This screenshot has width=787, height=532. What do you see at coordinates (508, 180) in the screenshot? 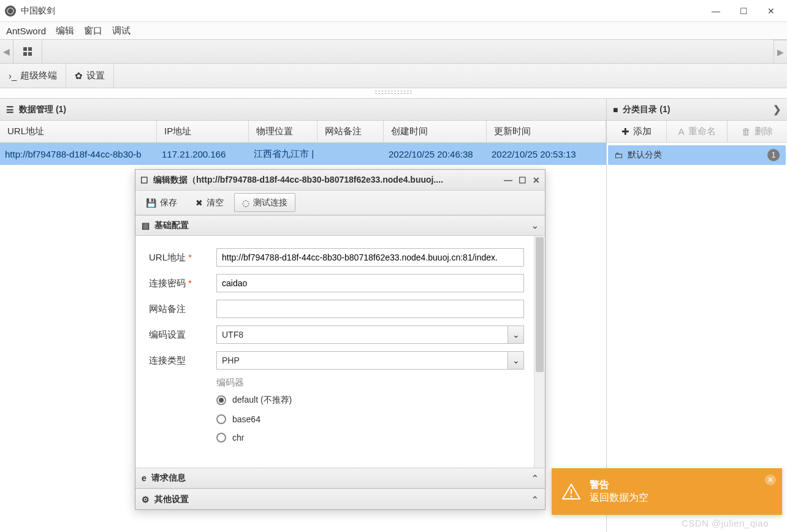
I see `dialog-minimize-button: —` at bounding box center [508, 180].